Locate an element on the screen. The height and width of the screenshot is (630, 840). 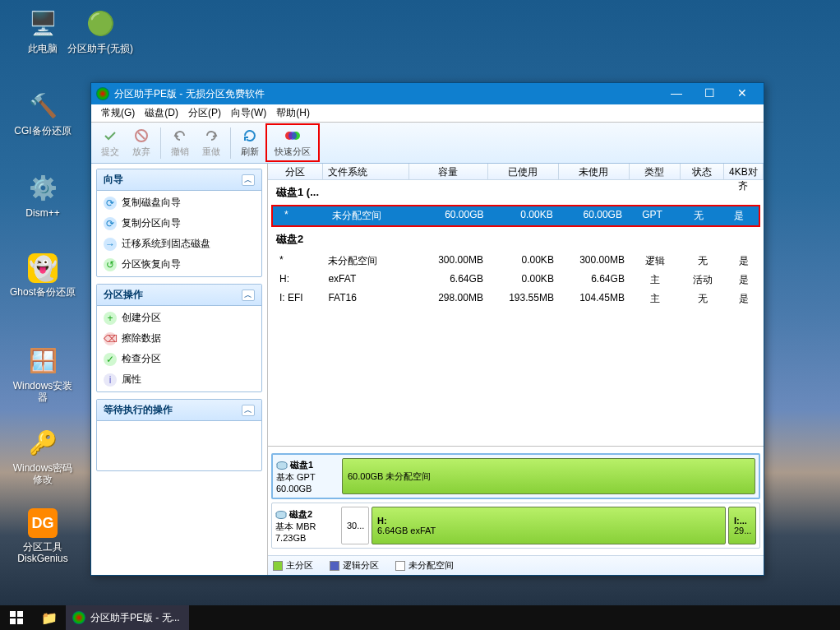
window-title: 分区助手PE版 - 无损分区免费软件 is located at coordinates (189, 94).